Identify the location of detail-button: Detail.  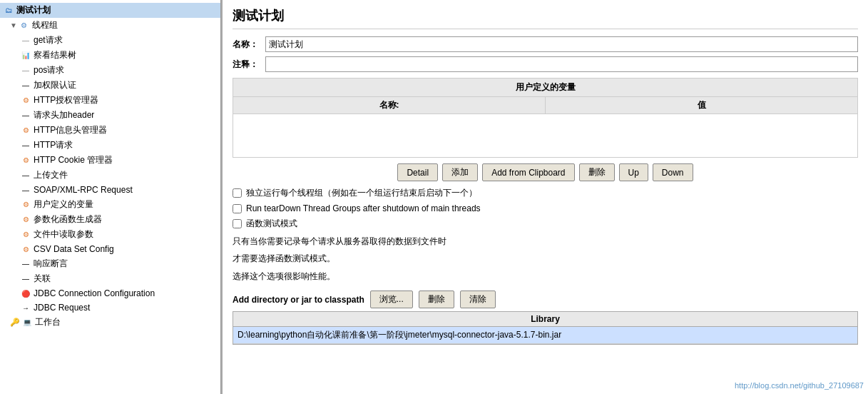
(418, 173).